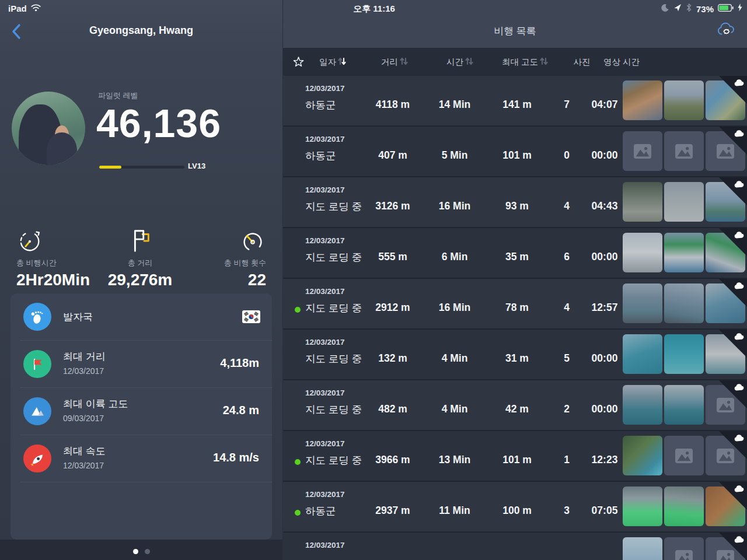  I want to click on flight-row: 12/03/2017, so click(515, 546).